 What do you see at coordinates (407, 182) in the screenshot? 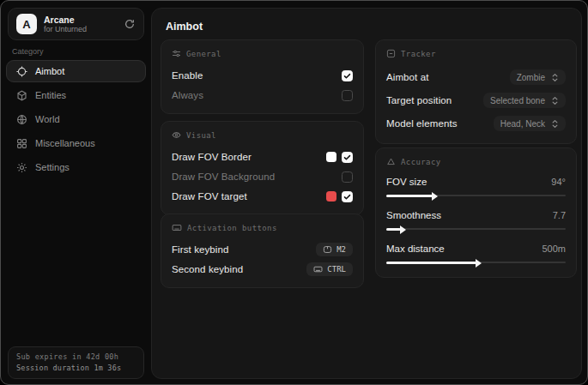
I see `slider-label: FOV size` at bounding box center [407, 182].